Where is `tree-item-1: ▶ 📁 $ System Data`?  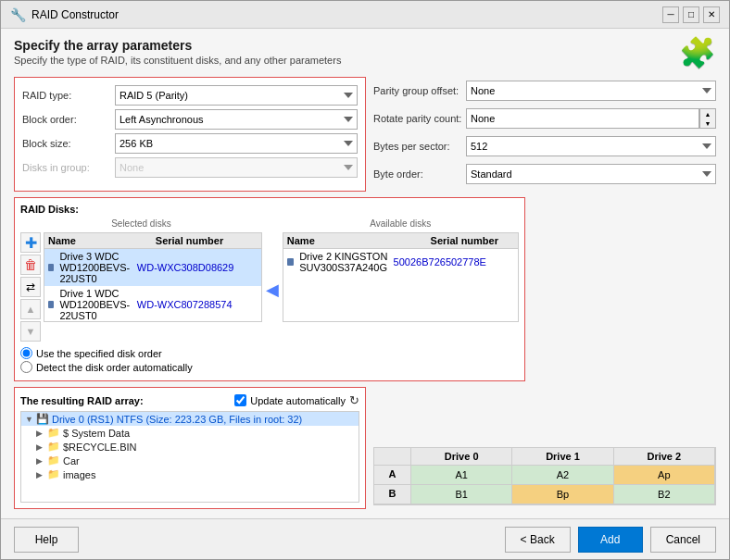
tree-item-1: ▶ 📁 $ System Data is located at coordinates (190, 433).